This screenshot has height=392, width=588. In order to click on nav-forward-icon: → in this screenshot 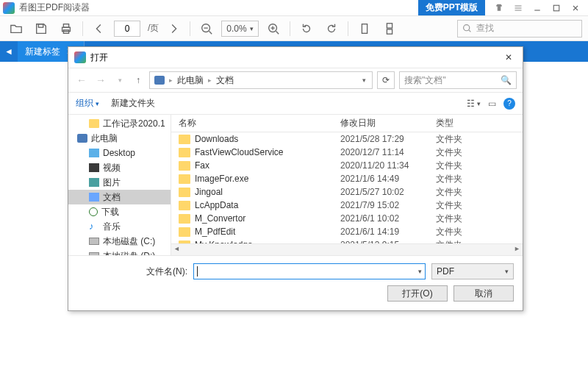, I will do `click(101, 80)`.